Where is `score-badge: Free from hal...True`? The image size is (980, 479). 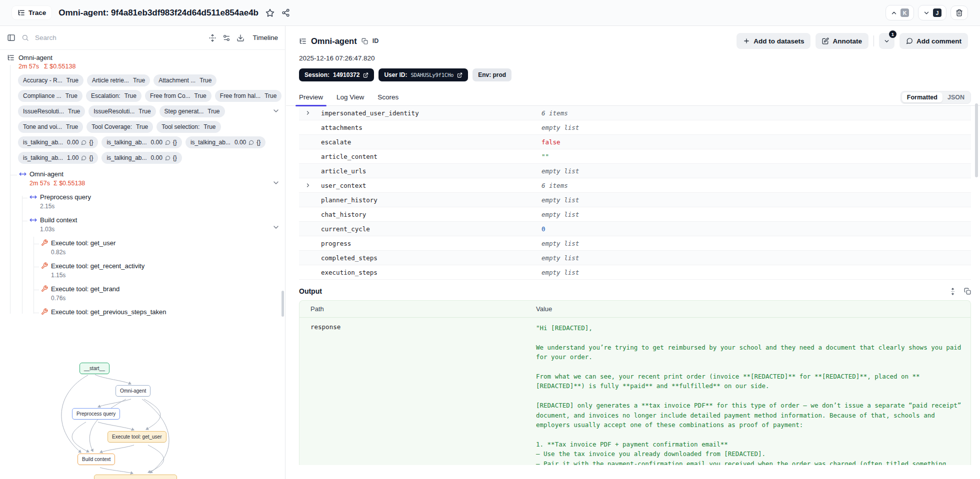
score-badge: Free from hal...True is located at coordinates (248, 96).